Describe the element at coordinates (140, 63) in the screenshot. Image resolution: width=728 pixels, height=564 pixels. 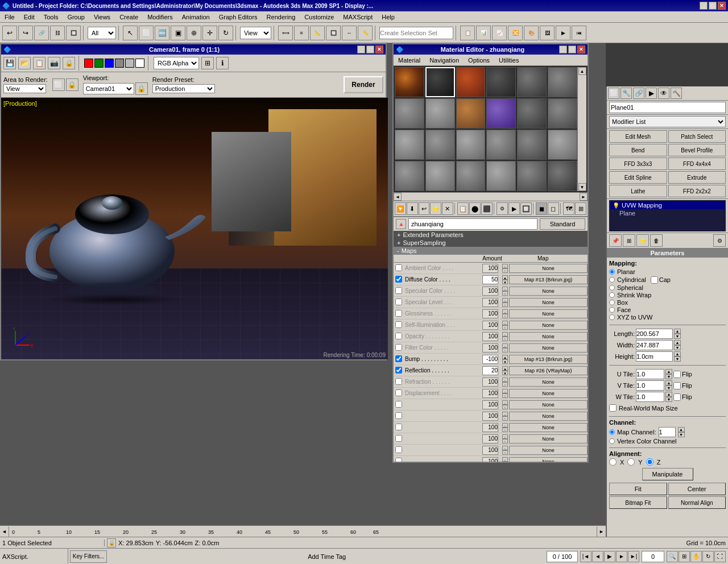
I see `color-white` at that location.